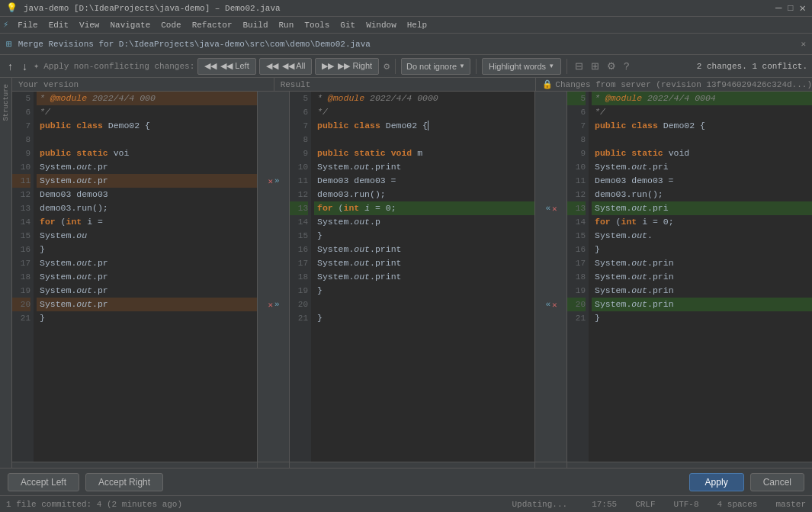 The height and width of the screenshot is (512, 812). What do you see at coordinates (424, 195) in the screenshot?
I see `middle-line-12: demo03.run();` at bounding box center [424, 195].